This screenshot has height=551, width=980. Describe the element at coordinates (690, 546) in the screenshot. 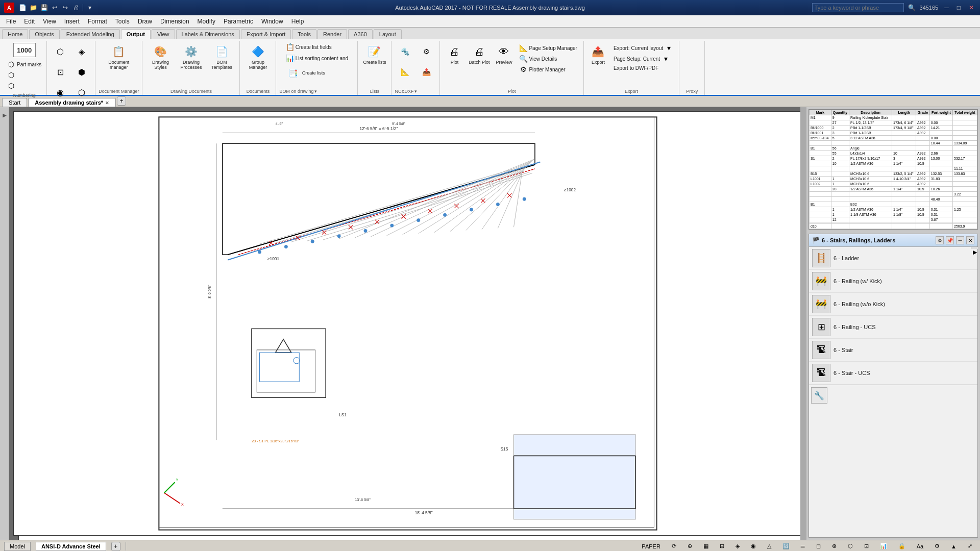

I see `status-snap: ⊕` at that location.